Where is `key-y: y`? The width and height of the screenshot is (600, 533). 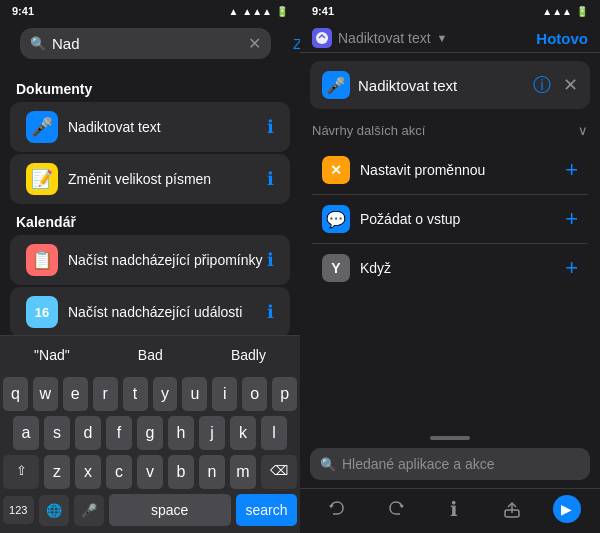
key-y: y is located at coordinates (166, 394).